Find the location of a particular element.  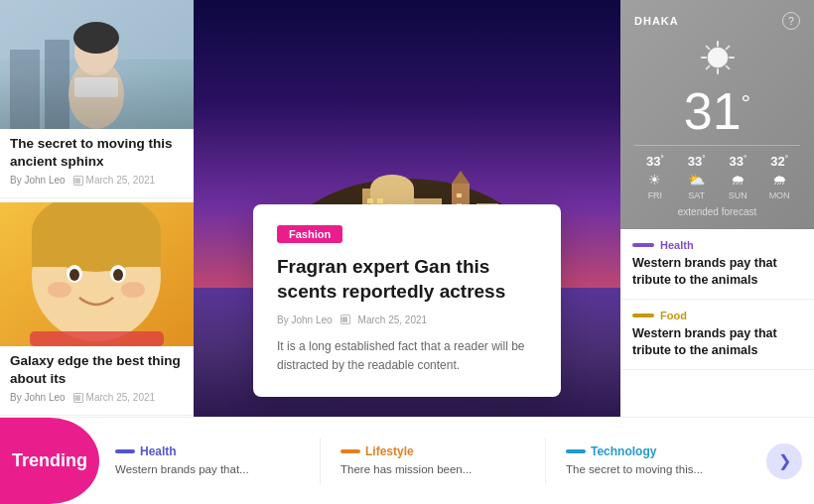

forecast-sat-label: SAT is located at coordinates (697, 195).